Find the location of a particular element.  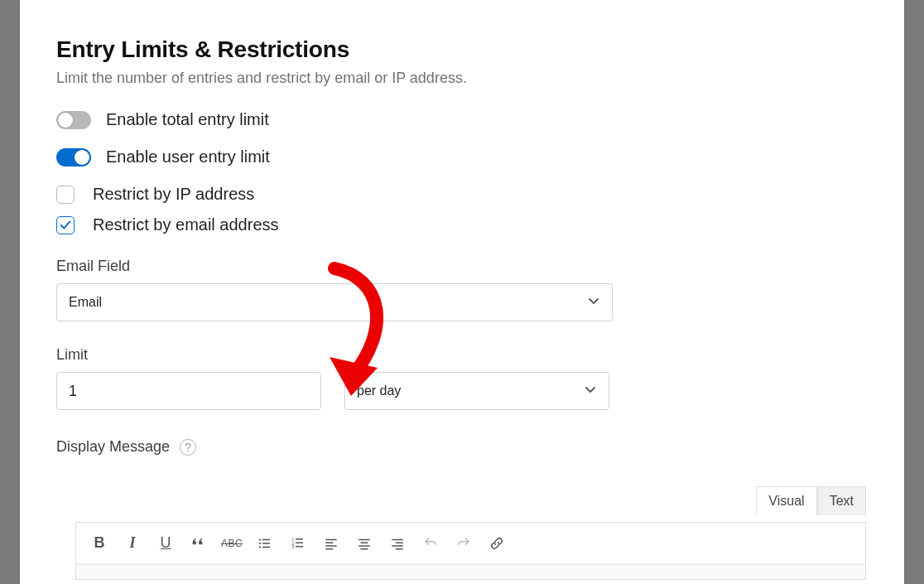

align-center-button is located at coordinates (364, 543).